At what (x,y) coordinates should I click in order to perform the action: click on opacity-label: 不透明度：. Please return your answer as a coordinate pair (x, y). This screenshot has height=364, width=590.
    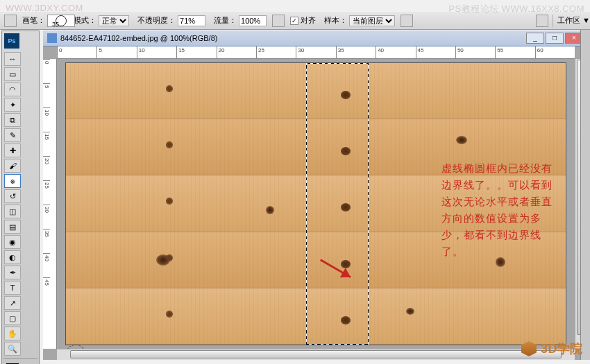
    Looking at the image, I should click on (157, 21).